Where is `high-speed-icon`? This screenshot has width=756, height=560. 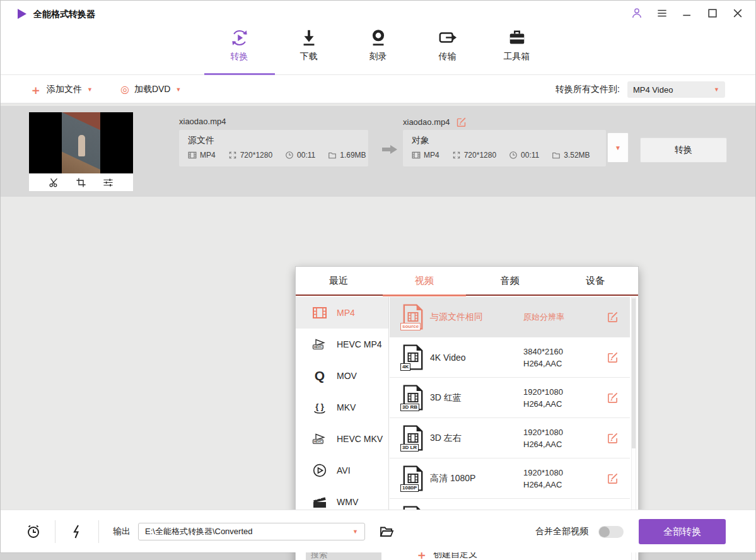
high-speed-icon is located at coordinates (77, 532).